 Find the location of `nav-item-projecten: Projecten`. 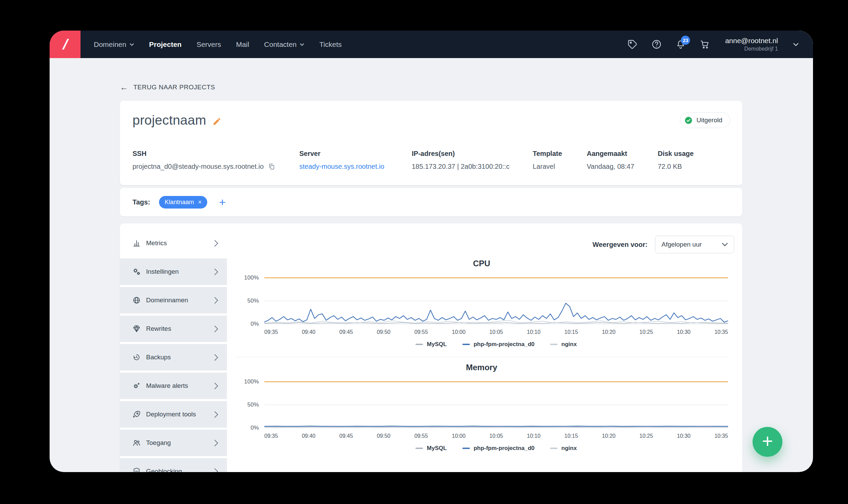

nav-item-projecten: Projecten is located at coordinates (165, 44).